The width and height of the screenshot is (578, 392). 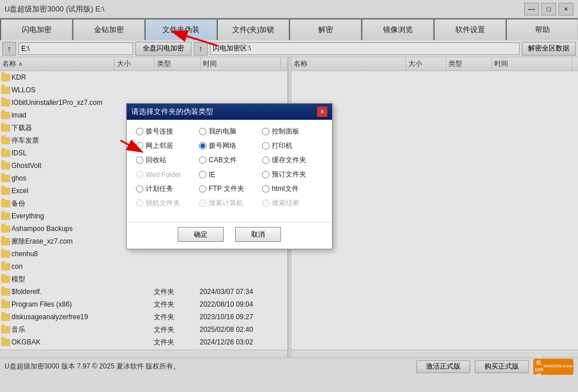 What do you see at coordinates (166, 160) in the screenshot?
I see `radio-item-recycle-bin: 回收站` at bounding box center [166, 160].